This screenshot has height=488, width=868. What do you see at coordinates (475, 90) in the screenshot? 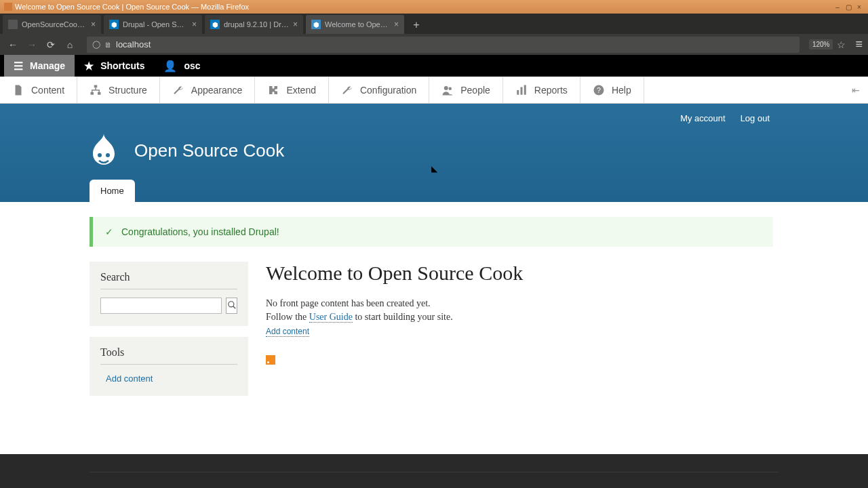
I see `admin-label: People` at bounding box center [475, 90].